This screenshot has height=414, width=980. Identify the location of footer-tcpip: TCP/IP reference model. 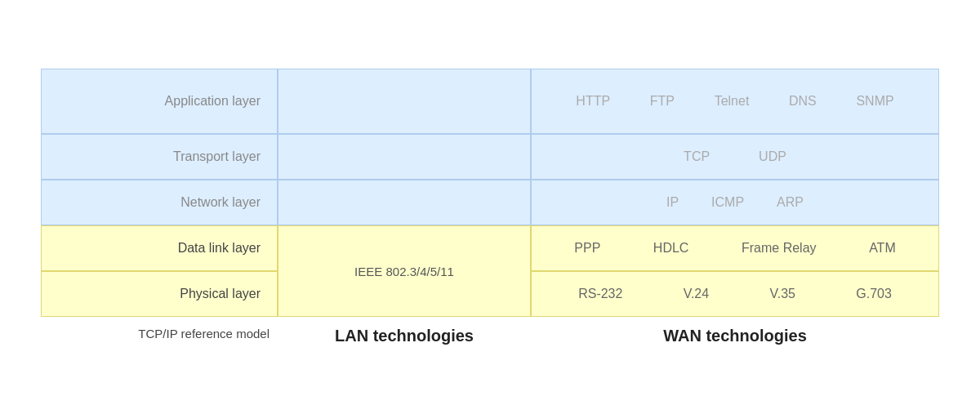
(159, 336).